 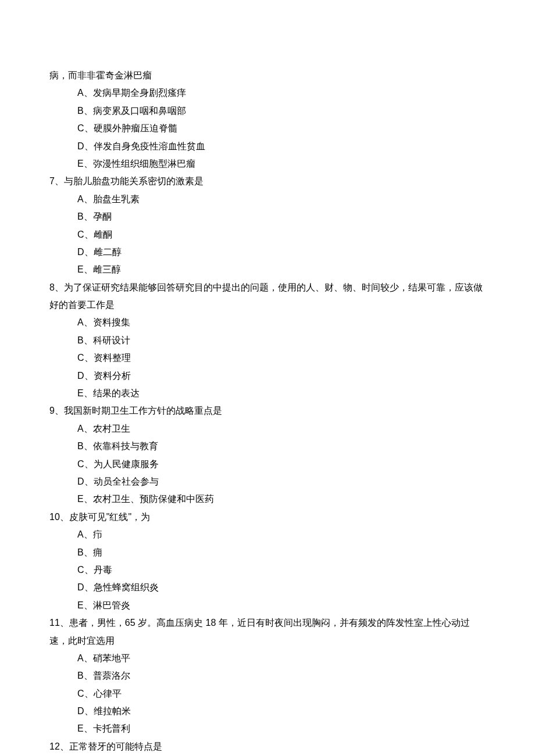 I want to click on question-9-stem: 9、我国新时期卫生工作方针的战略重点是, so click(x=268, y=411).